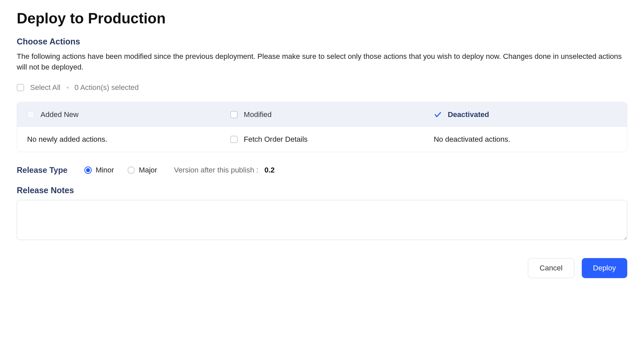  I want to click on selected-count-text: 0 Action(s) selected, so click(107, 88).